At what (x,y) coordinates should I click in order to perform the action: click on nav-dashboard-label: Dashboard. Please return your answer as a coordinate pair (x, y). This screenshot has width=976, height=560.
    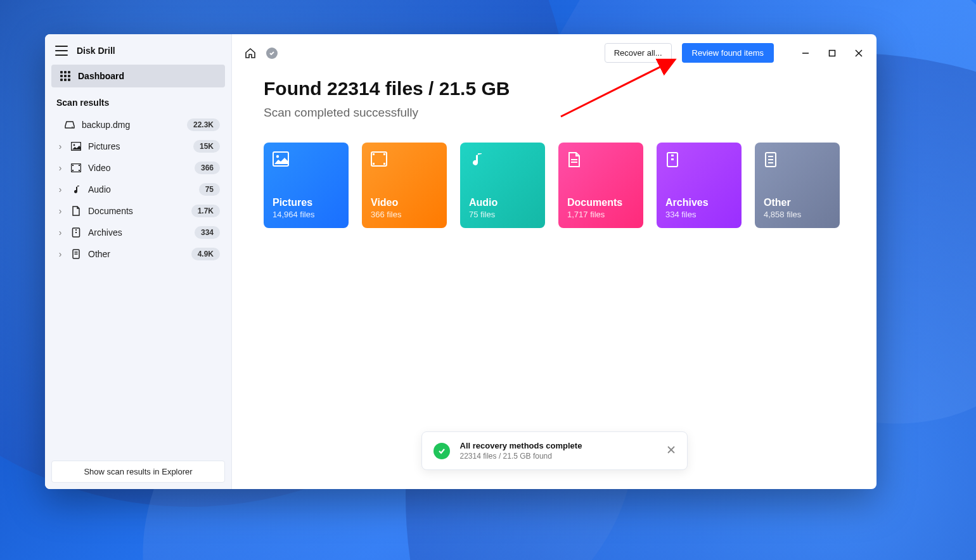
    Looking at the image, I should click on (101, 76).